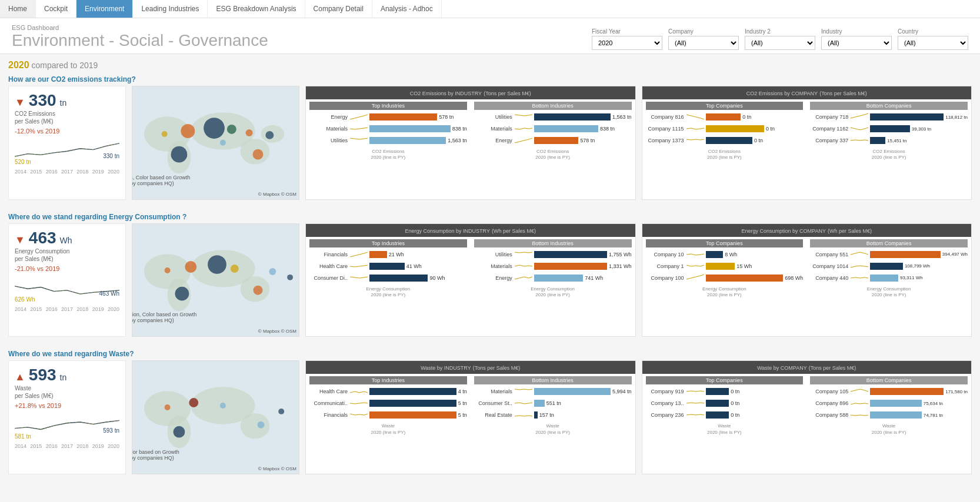 The image size is (980, 502). What do you see at coordinates (471, 417) in the screenshot?
I see `waste-industry-chart: Waste by INDUSTRY (Tons per Sales M€) To…` at bounding box center [471, 417].